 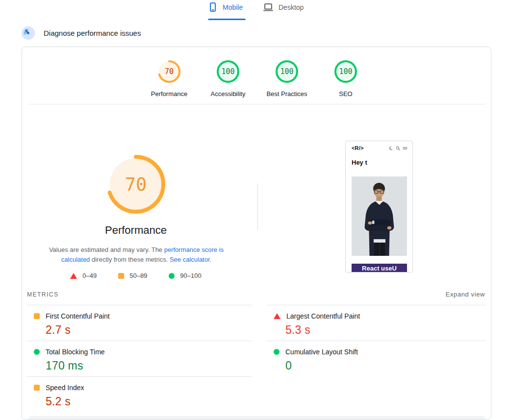 I want to click on metric-name: Speed Index, so click(x=65, y=388).